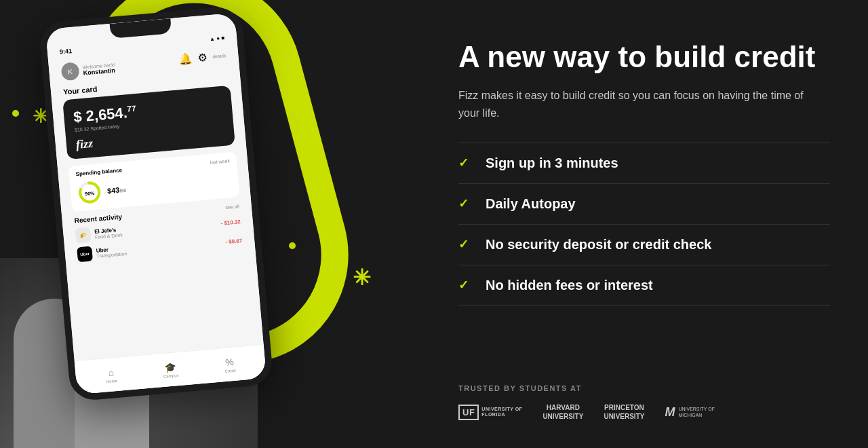 The width and height of the screenshot is (868, 448). Describe the element at coordinates (202, 58) in the screenshot. I see `settings-icon: ⚙` at that location.